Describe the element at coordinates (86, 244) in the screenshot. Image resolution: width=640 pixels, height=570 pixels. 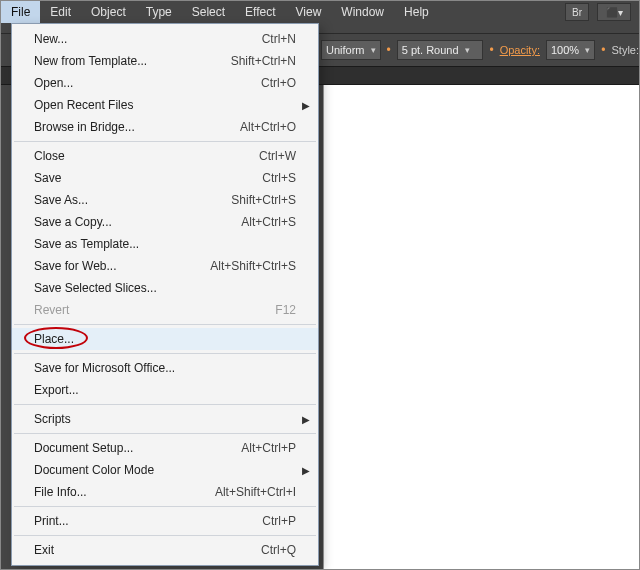
I see `menu-item-label: Save as Template...` at that location.